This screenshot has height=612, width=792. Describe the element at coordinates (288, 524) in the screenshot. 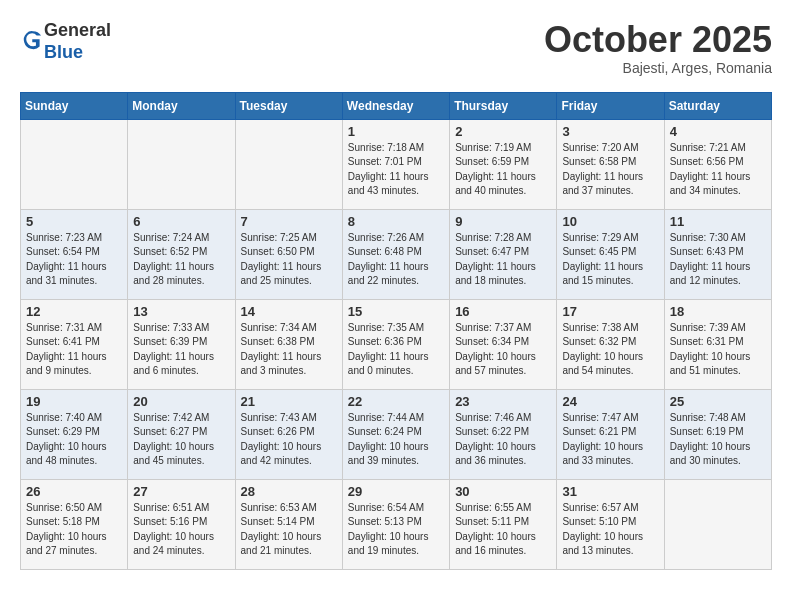

I see `calendar-cell: 28Sunrise: 6:53 AMSunset: 5:14 PMDayligh…` at that location.